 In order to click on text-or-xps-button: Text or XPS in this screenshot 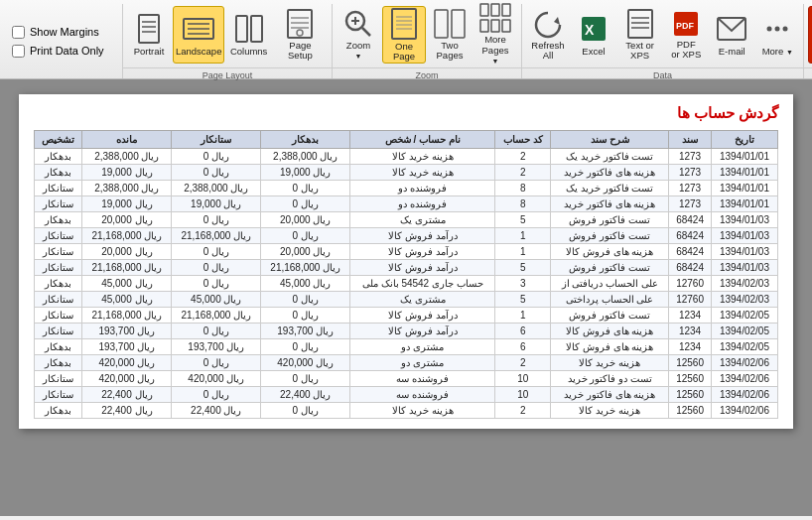, I will do `click(639, 35)`.